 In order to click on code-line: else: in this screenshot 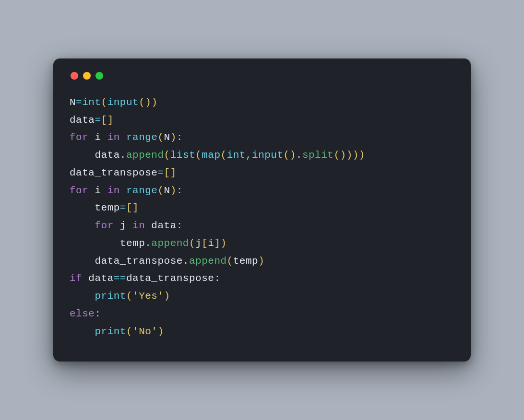, I will do `click(85, 314)`.